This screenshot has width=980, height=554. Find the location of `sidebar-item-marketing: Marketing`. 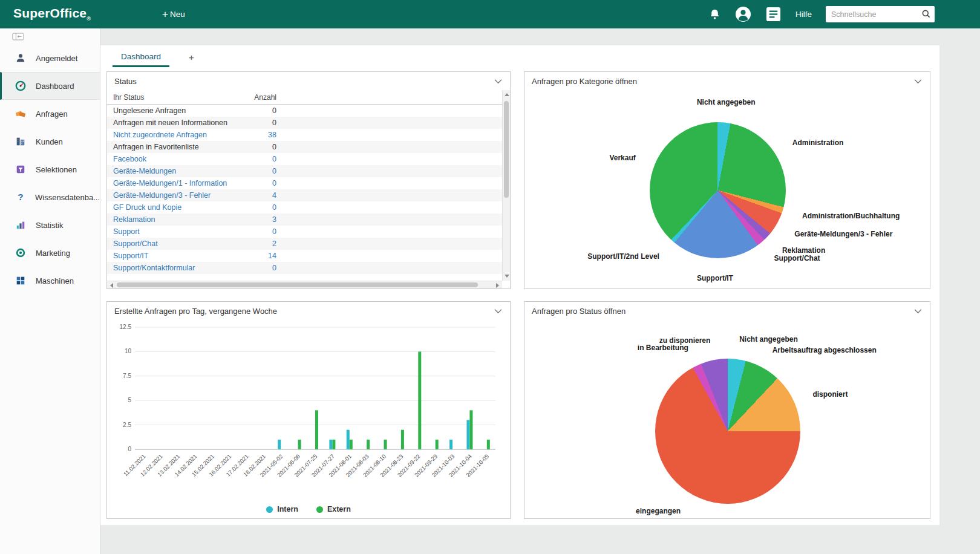

sidebar-item-marketing: Marketing is located at coordinates (50, 253).